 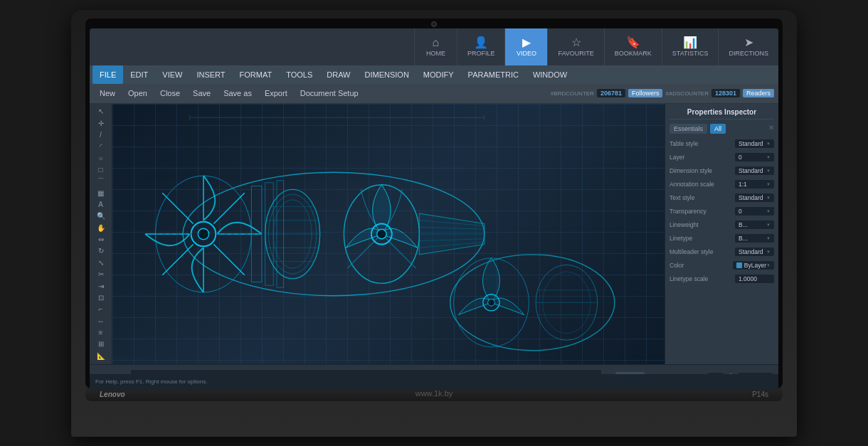 I want to click on nav-profile: 👤 PROFILE, so click(x=481, y=47).